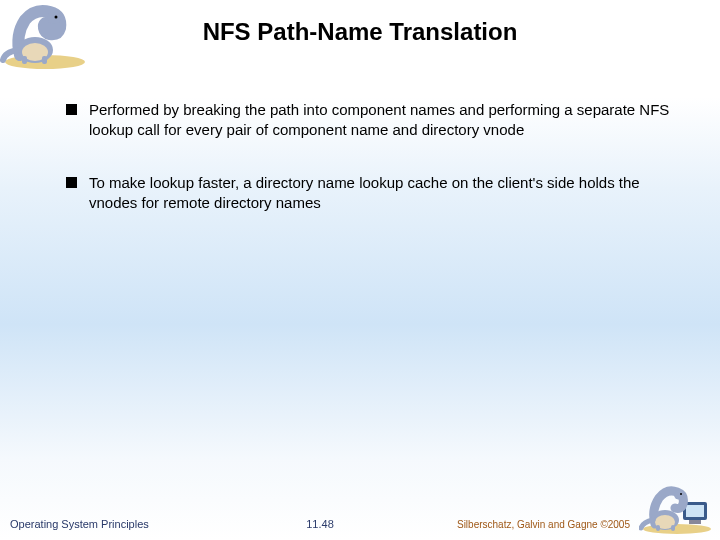 The height and width of the screenshot is (540, 720). Describe the element at coordinates (360, 32) in the screenshot. I see `slide-title: NFS Path-Name Translation` at that location.